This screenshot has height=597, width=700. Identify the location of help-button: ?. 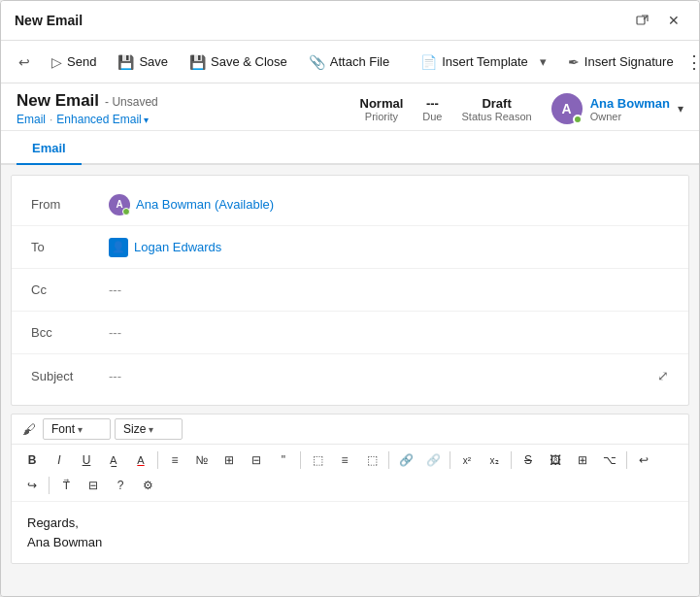
(120, 485).